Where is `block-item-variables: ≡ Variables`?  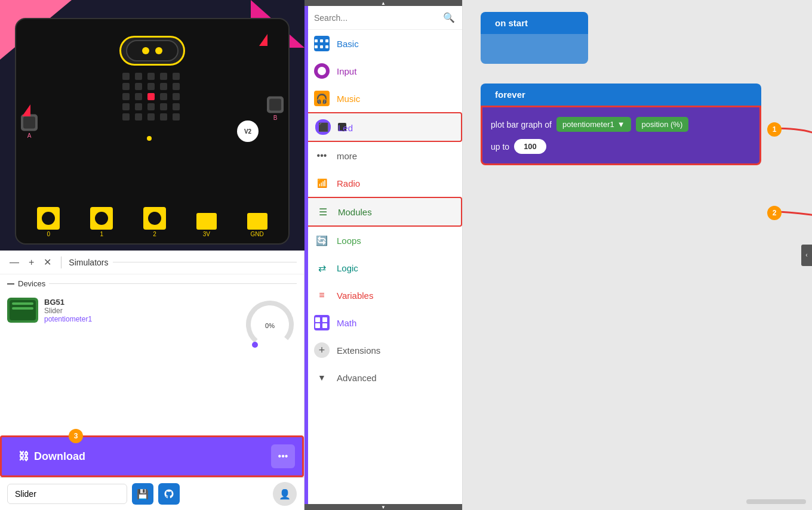
block-item-variables: ≡ Variables is located at coordinates (383, 295).